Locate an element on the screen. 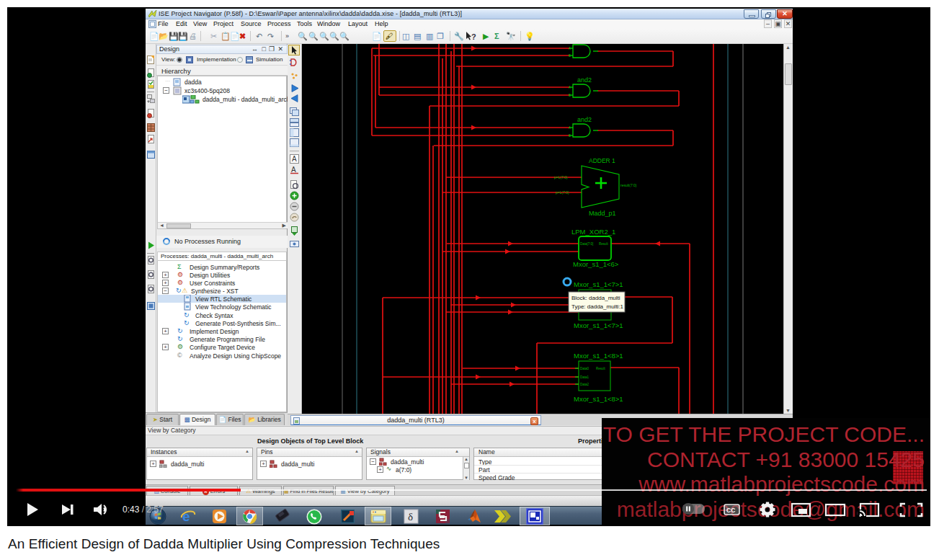 The image size is (939, 560). svg-text: CC is located at coordinates (731, 510).